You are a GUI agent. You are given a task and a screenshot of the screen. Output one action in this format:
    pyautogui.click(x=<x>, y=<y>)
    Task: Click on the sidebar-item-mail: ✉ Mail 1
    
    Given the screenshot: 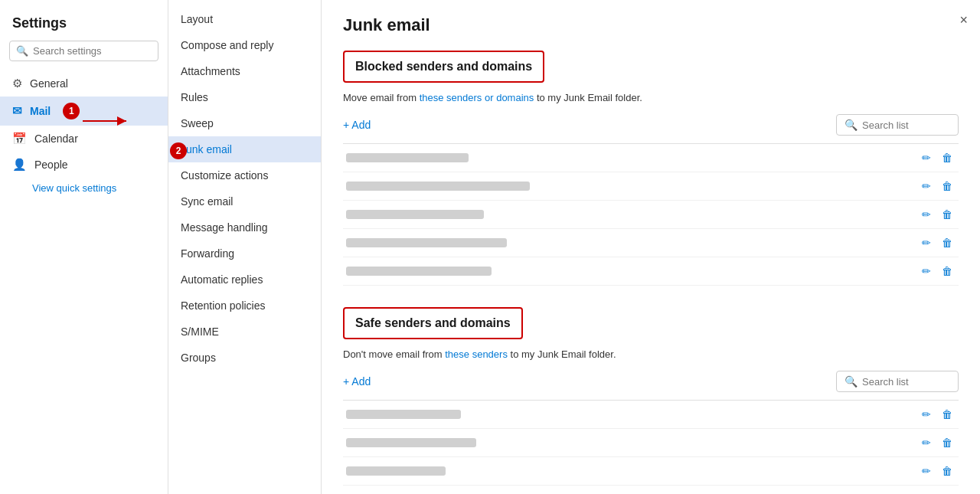 What is the action you would take?
    pyautogui.click(x=84, y=111)
    